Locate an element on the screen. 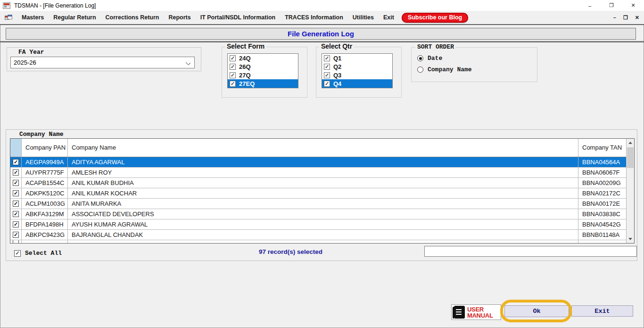 This screenshot has height=328, width=644. user-manual-button: USER MANUAL is located at coordinates (476, 312).